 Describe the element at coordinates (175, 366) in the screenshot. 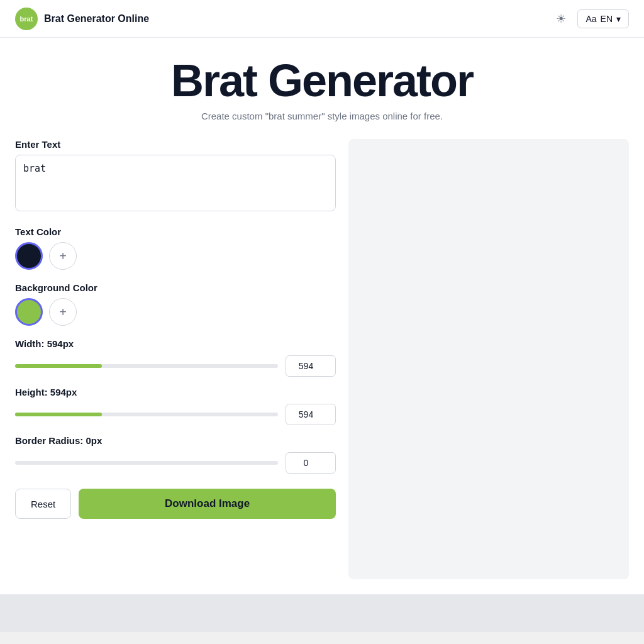

I see `width-slider-row` at that location.